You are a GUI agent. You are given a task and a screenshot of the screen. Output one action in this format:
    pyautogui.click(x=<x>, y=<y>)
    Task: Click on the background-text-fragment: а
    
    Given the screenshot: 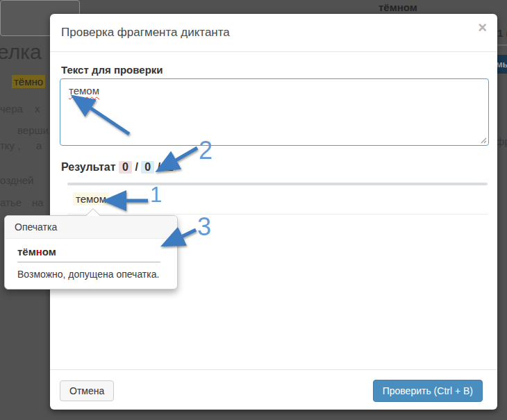 What is the action you would take?
    pyautogui.click(x=39, y=146)
    